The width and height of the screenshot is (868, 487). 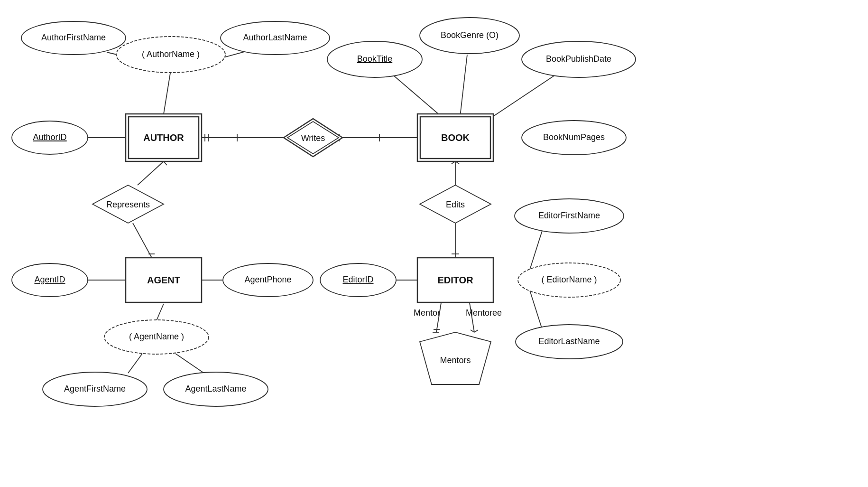 What do you see at coordinates (375, 59) in the screenshot?
I see `book-title-label: BookTitle` at bounding box center [375, 59].